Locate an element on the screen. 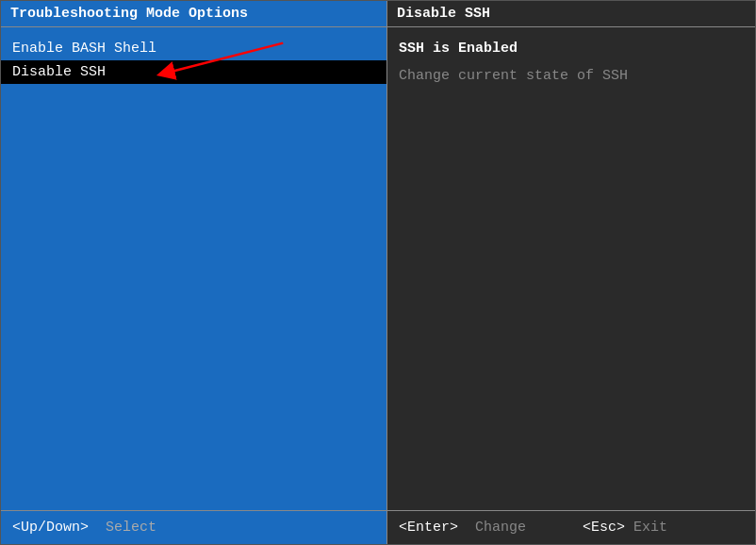 Image resolution: width=756 pixels, height=545 pixels. detail-status: SSH is Enabled is located at coordinates (571, 49).